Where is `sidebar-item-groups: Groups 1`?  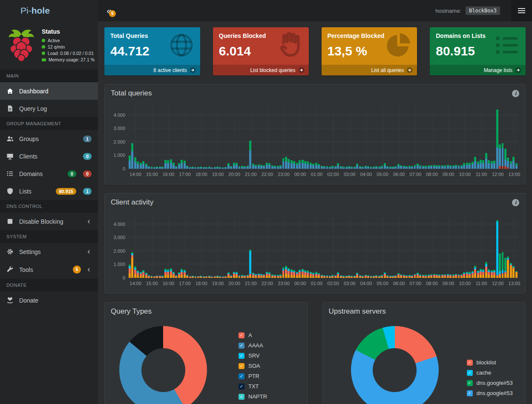
sidebar-item-groups: Groups 1 is located at coordinates (49, 139).